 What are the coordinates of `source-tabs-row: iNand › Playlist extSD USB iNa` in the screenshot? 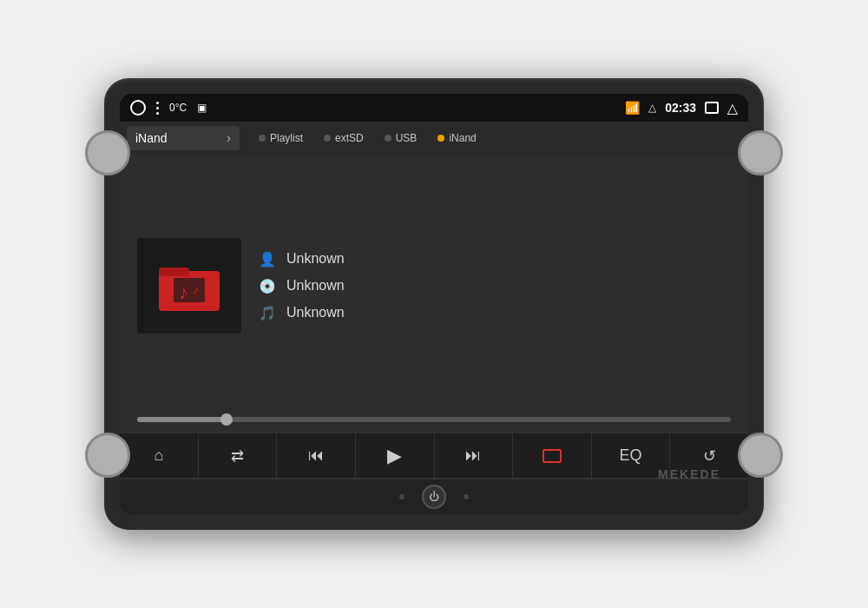 It's located at (434, 138).